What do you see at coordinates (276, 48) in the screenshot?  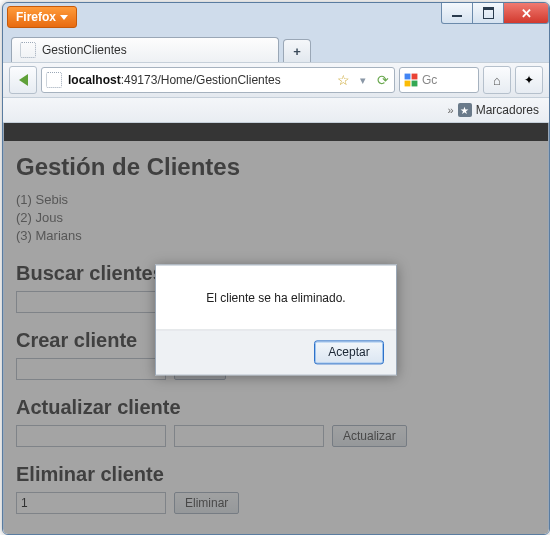 I see `tab-strip: GestionClientes +` at bounding box center [276, 48].